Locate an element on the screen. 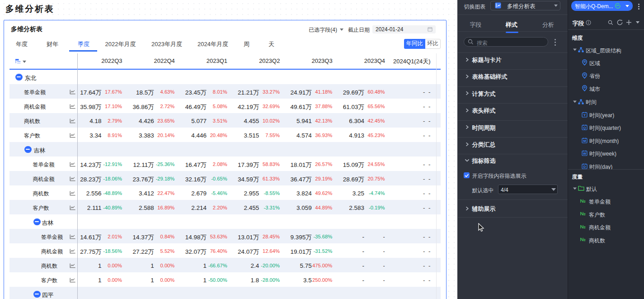  svg-text: Q is located at coordinates (585, 128).